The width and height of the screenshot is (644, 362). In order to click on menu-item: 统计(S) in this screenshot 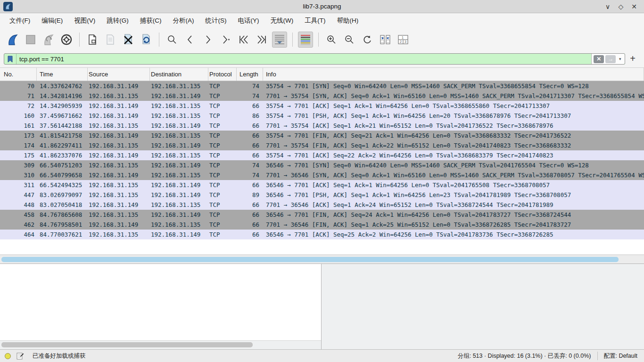, I will do `click(216, 21)`.